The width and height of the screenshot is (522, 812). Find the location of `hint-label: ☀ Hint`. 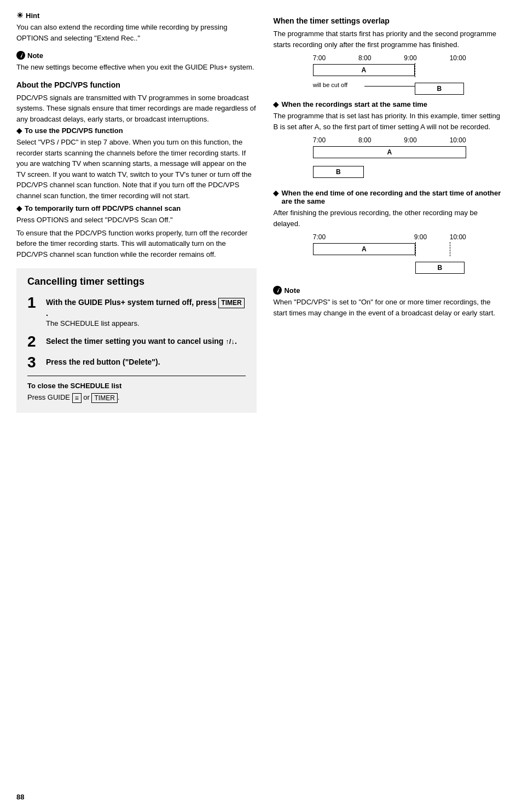

hint-label: ☀ Hint is located at coordinates (137, 15).